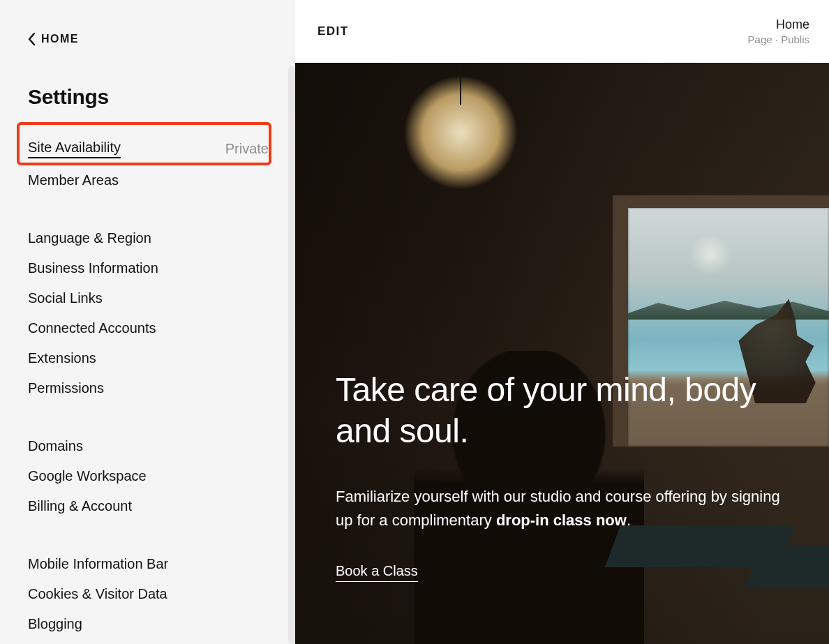 This screenshot has width=829, height=644. I want to click on settings-item-domains: Domains, so click(148, 447).